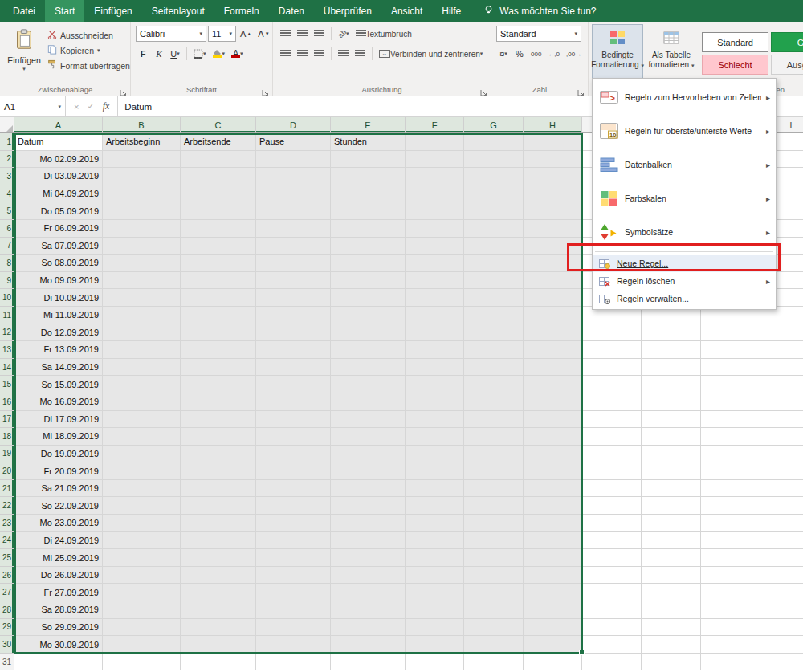  Describe the element at coordinates (141, 662) in the screenshot. I see `cell-B31` at that location.